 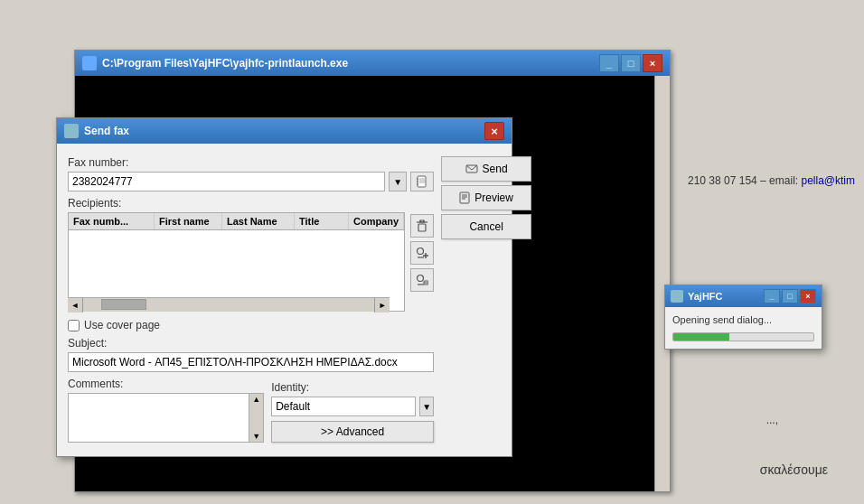 What do you see at coordinates (494, 131) in the screenshot?
I see `send-fax-close-button: ×` at bounding box center [494, 131].